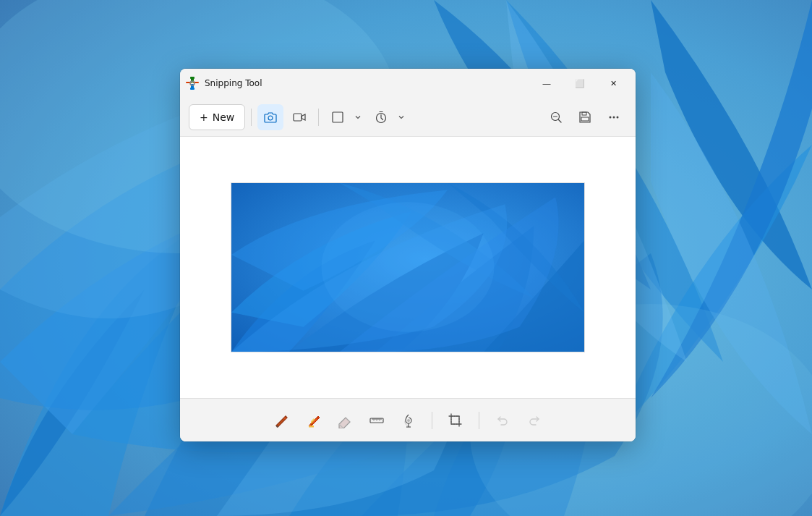  Describe the element at coordinates (281, 420) in the screenshot. I see `ballpoint-pen-icon` at that location.